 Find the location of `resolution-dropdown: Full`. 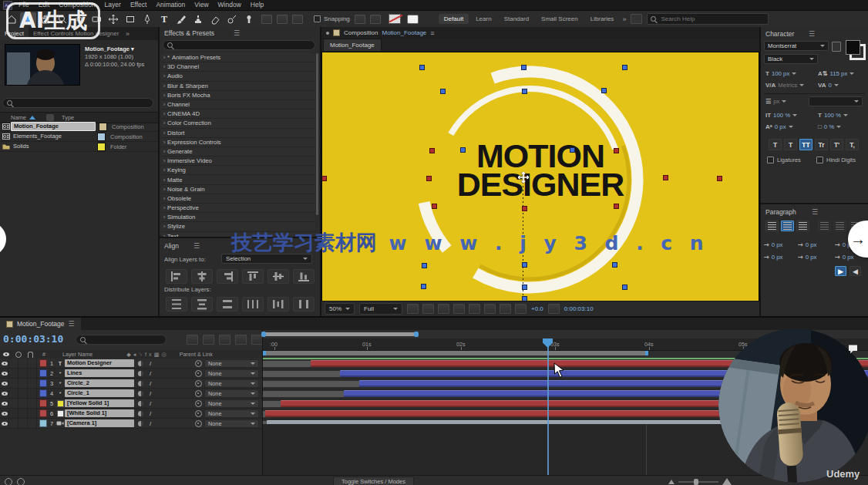

resolution-dropdown: Full is located at coordinates (381, 308).